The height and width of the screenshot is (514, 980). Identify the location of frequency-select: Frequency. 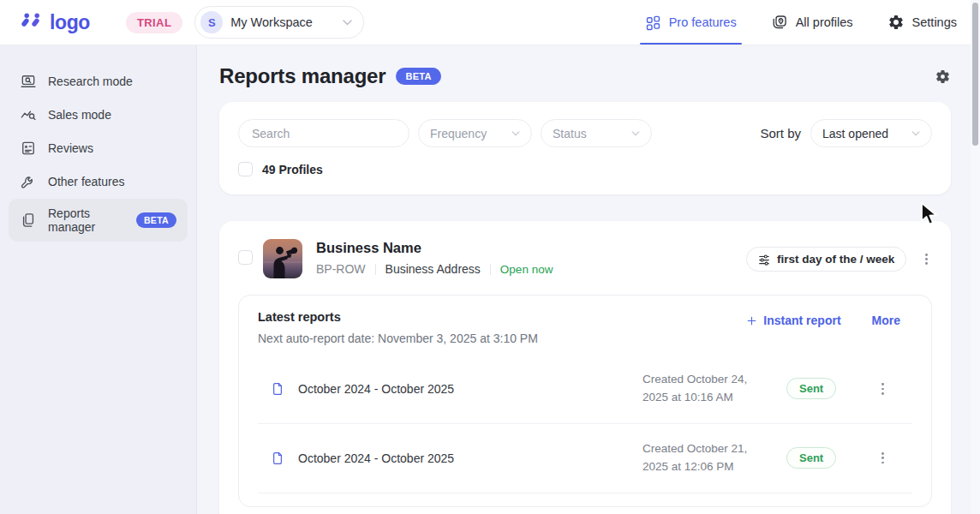
(475, 134).